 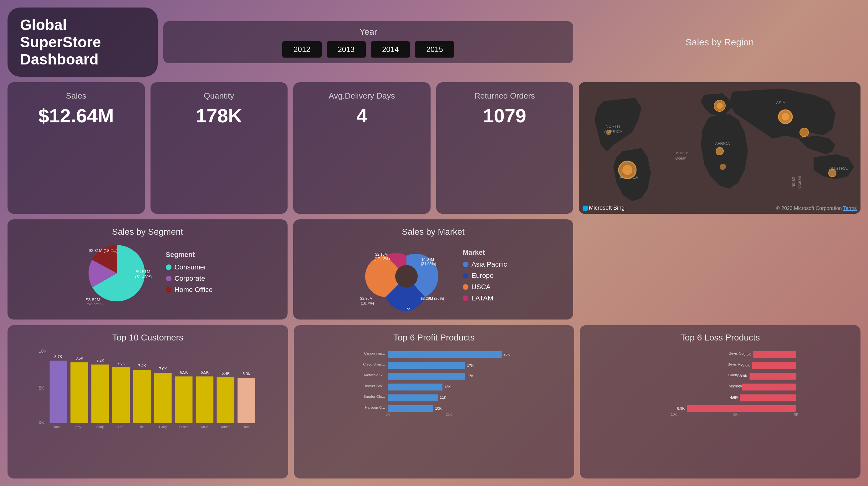 What do you see at coordinates (148, 274) in the screenshot?
I see `segment-chart-area: $6.51M (51.48%) $3.82M (30.25%) $2.31M (…` at bounding box center [148, 274].